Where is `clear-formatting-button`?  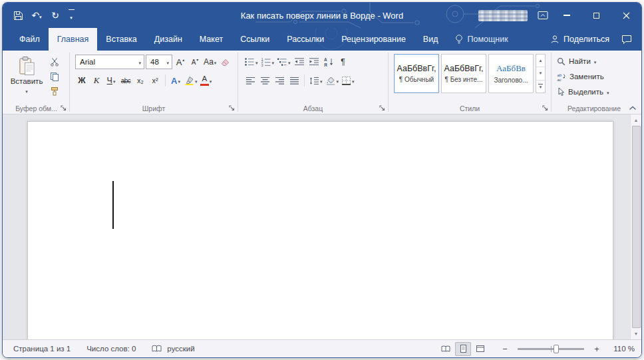
clear-formatting-button is located at coordinates (225, 62).